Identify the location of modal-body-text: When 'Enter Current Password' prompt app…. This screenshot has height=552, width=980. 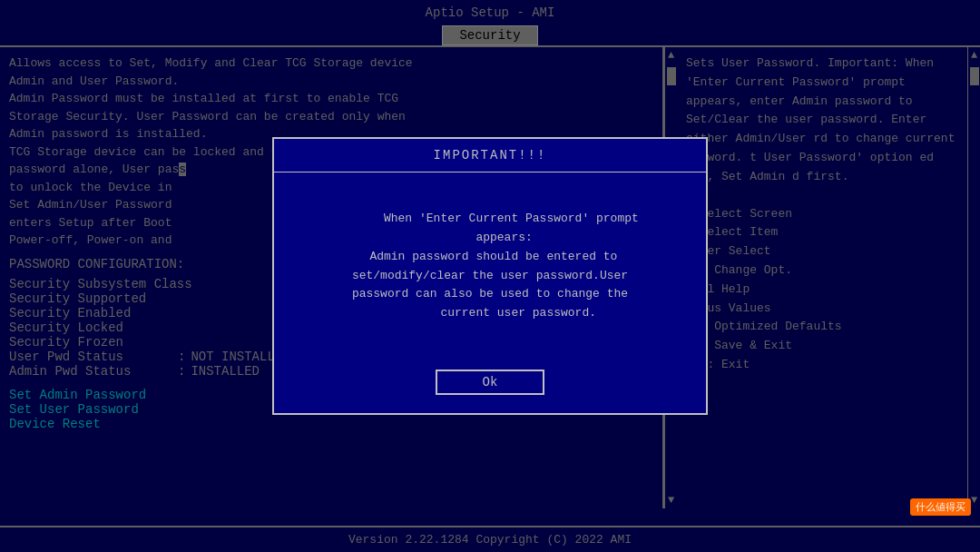
(495, 265).